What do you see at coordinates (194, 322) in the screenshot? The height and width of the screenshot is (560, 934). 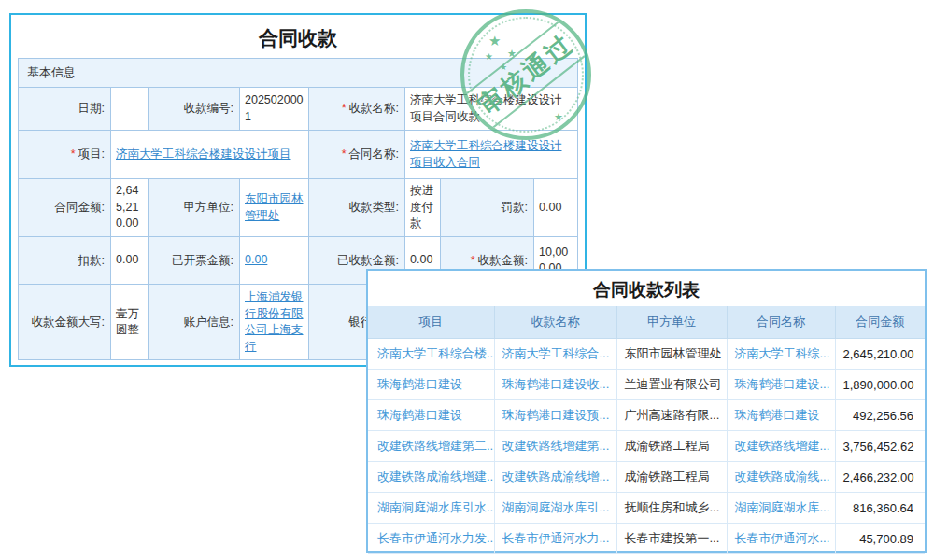 I see `account-info-label: 账户信息:` at bounding box center [194, 322].